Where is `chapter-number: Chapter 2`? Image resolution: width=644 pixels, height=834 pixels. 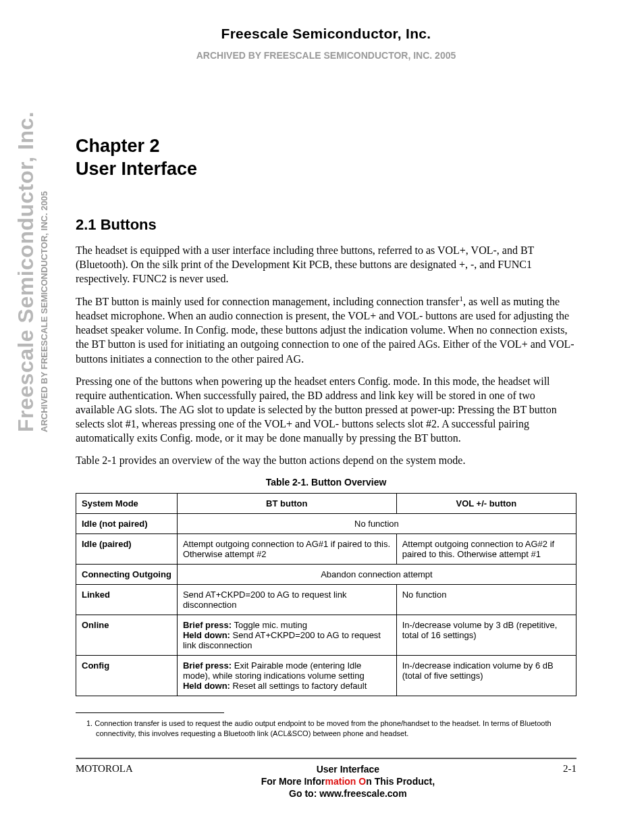 chapter-number: Chapter 2 is located at coordinates (117, 146).